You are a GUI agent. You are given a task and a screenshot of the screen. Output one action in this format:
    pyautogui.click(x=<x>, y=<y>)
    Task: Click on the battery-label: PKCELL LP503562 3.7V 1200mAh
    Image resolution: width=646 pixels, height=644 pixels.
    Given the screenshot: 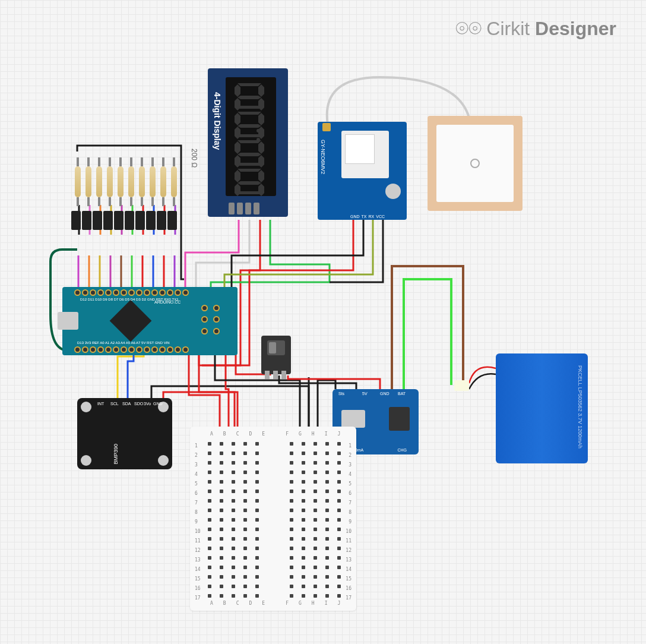 What is the action you would take?
    pyautogui.click(x=580, y=407)
    